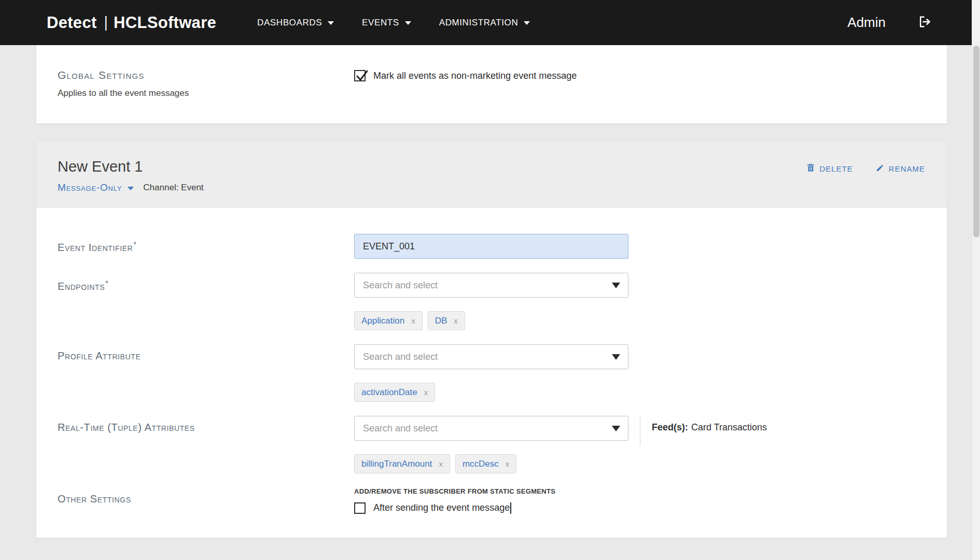  I want to click on endpoints-select: Search and select, so click(492, 285).